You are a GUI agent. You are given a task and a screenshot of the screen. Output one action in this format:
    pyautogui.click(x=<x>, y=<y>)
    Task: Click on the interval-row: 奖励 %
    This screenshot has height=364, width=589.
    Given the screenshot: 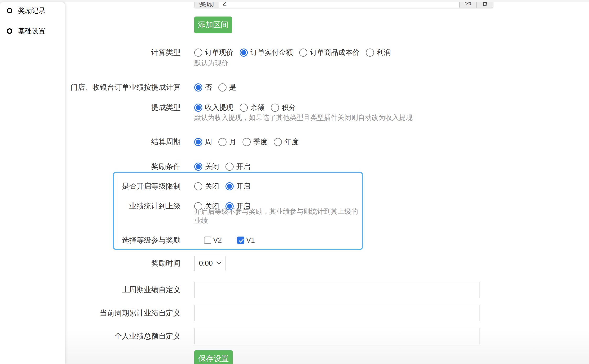 What is the action you would take?
    pyautogui.click(x=344, y=5)
    